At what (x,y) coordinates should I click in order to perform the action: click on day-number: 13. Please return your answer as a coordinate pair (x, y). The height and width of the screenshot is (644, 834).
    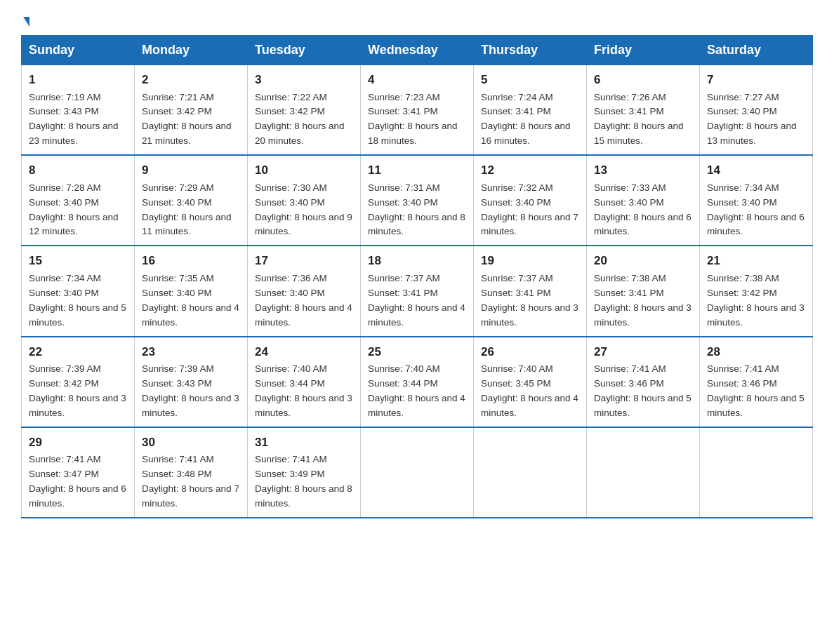
    Looking at the image, I should click on (643, 170).